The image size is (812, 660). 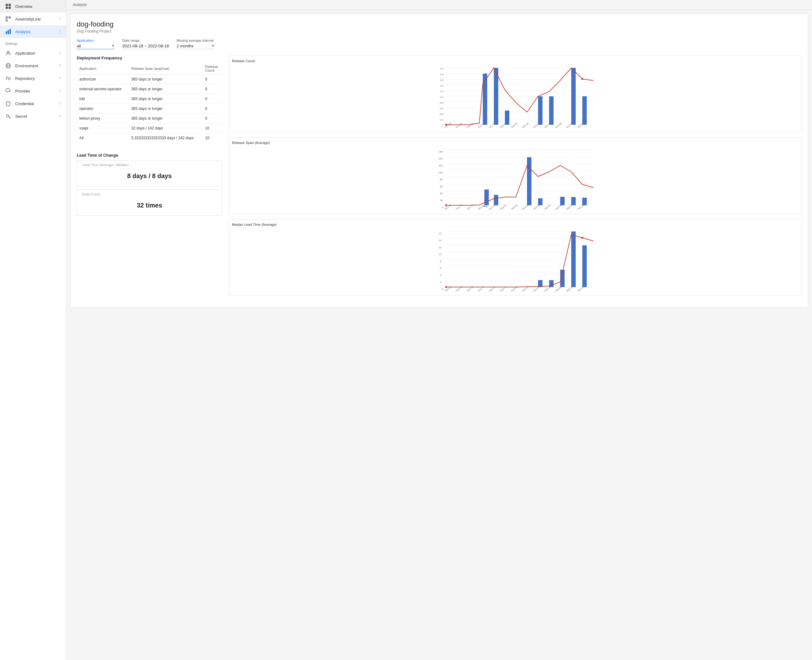 I want to click on code-icon, so click(x=8, y=78).